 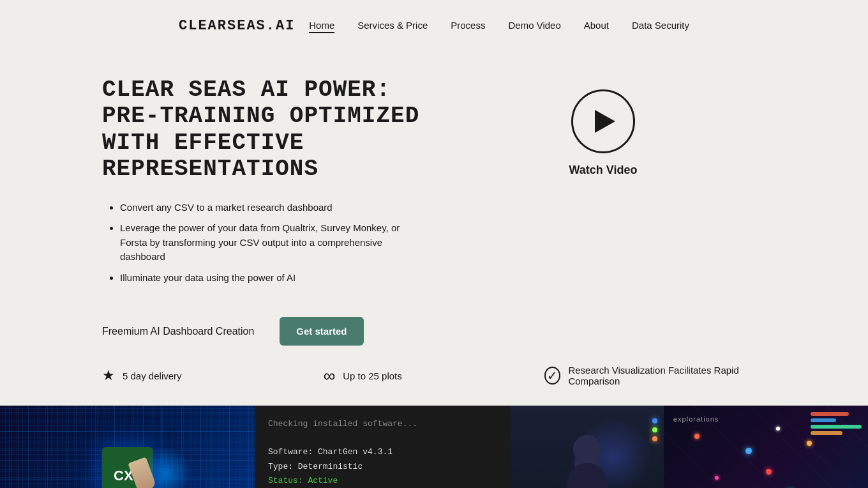 I want to click on hero-bullets: Convert any CSV to a market research das…, so click(x=265, y=243).